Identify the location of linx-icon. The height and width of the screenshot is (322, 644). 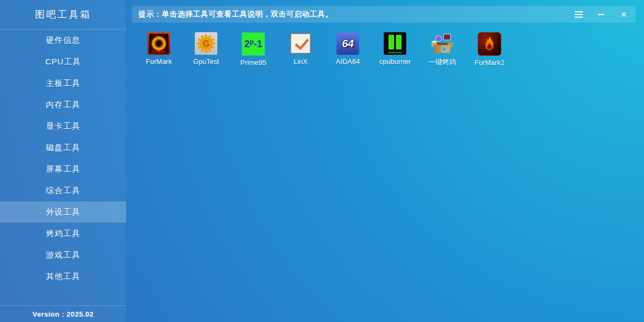
(301, 43).